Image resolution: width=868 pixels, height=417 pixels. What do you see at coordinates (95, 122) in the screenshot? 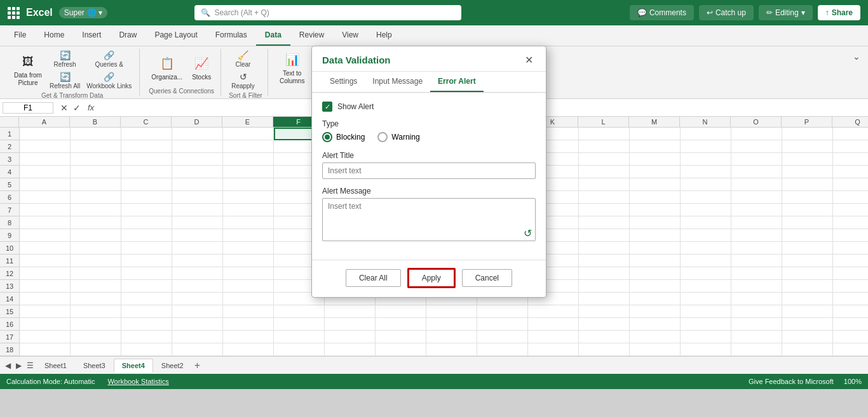
I see `col-header-B: B` at bounding box center [95, 122].